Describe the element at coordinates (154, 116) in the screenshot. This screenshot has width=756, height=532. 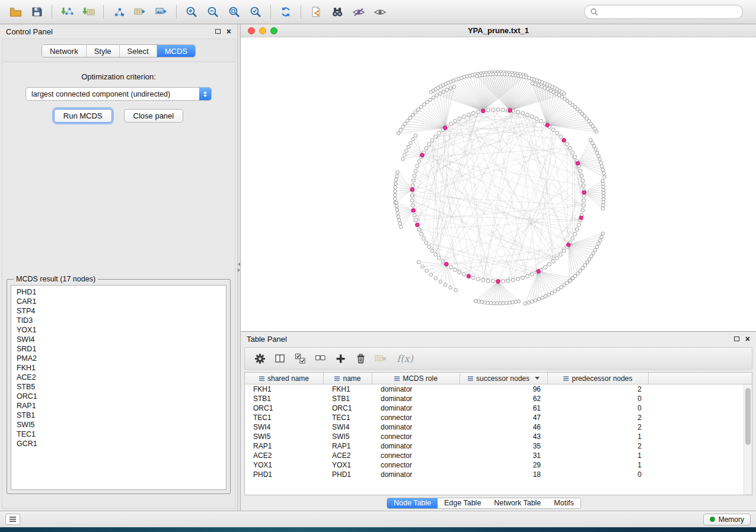
I see `close-panel-button: Close panel` at that location.